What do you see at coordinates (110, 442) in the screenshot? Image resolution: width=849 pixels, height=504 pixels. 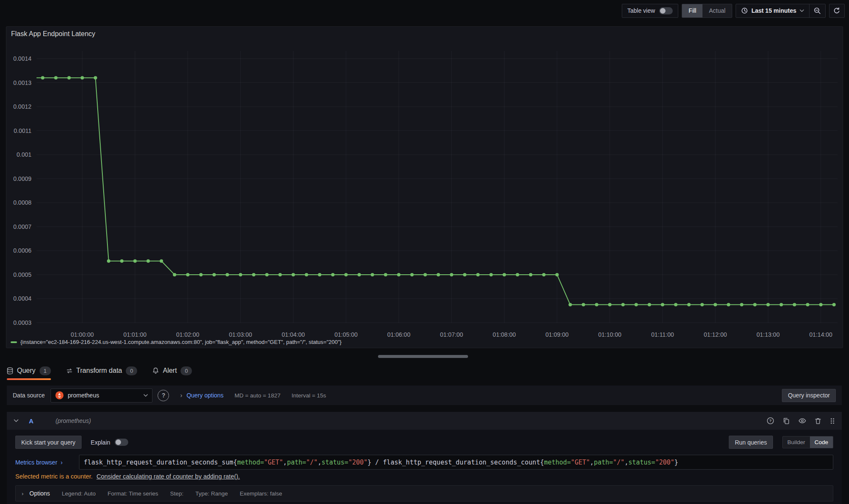 I see `explain-group: Explain` at bounding box center [110, 442].